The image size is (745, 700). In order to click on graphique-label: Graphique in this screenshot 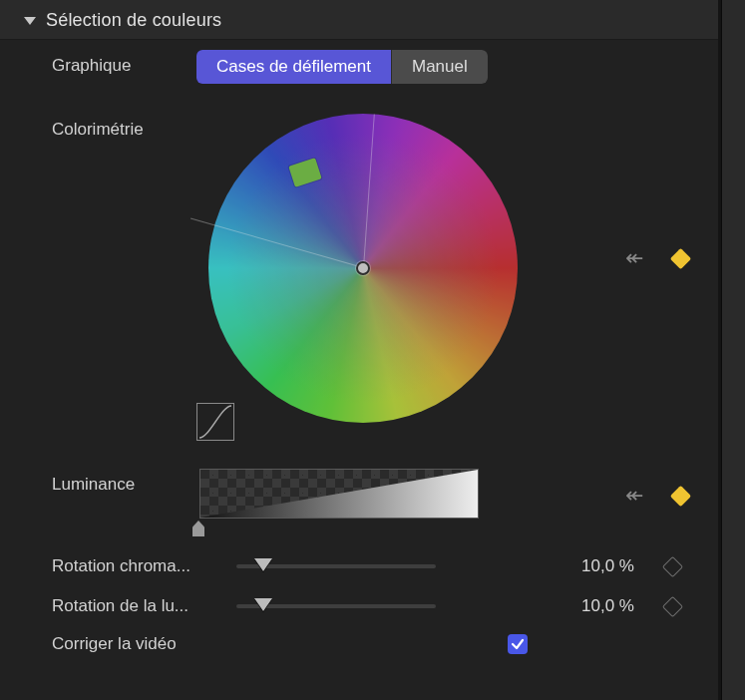, I will do `click(124, 63)`.